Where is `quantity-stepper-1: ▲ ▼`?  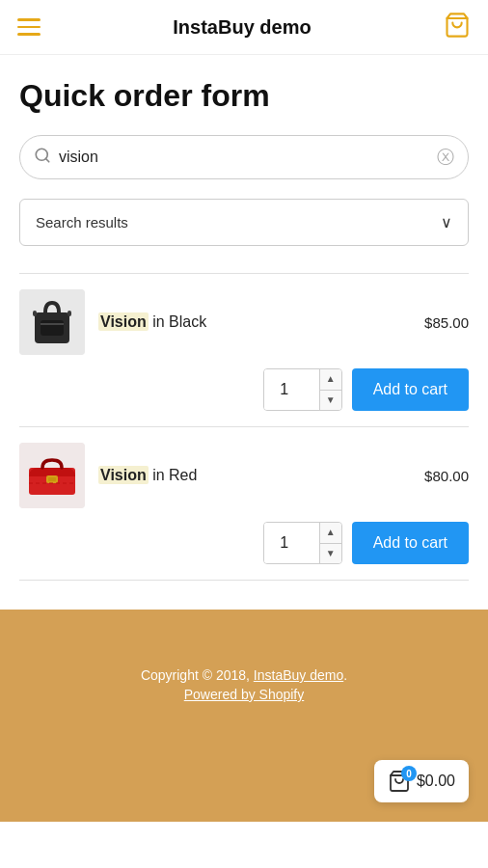 quantity-stepper-1: ▲ ▼ is located at coordinates (303, 390).